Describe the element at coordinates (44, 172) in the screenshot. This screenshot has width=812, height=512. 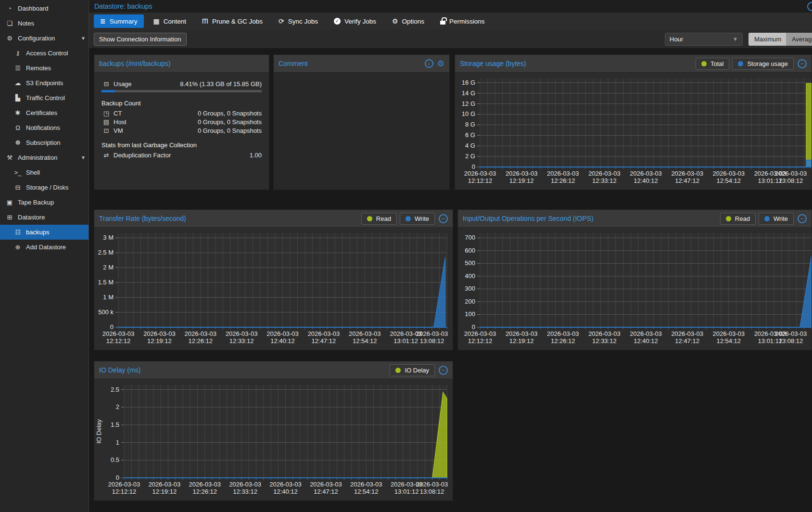
I see `sidebar-item-shell: >_Shell` at that location.